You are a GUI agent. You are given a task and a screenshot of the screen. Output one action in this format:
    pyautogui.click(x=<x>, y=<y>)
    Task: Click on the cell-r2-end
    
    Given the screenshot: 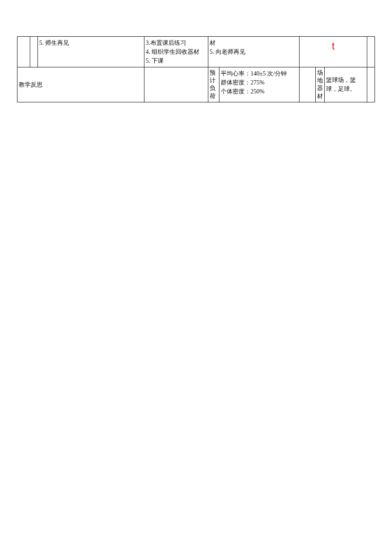 What is the action you would take?
    pyautogui.click(x=371, y=85)
    